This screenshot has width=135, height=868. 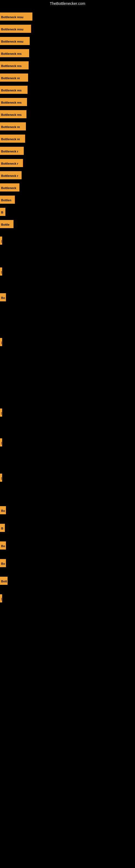 What do you see at coordinates (3, 546) in the screenshot?
I see `bar-item-28: Bo` at bounding box center [3, 546].